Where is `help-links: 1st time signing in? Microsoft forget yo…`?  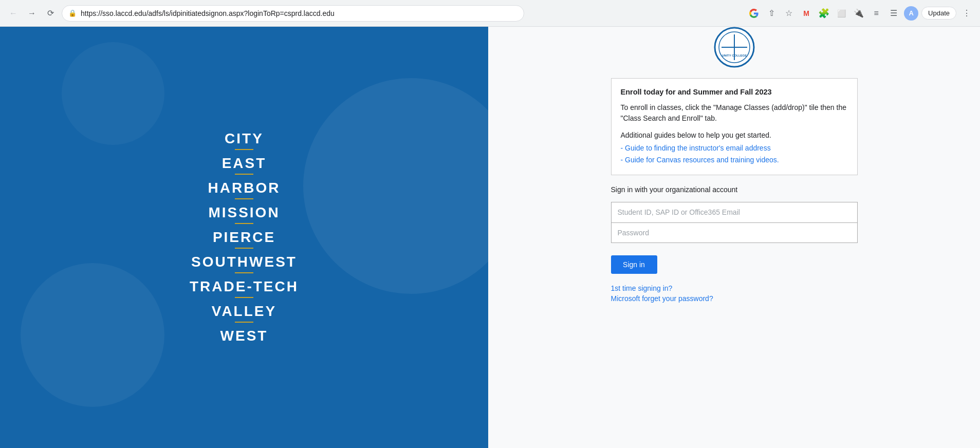
help-links: 1st time signing in? Microsoft forget yo… is located at coordinates (734, 293).